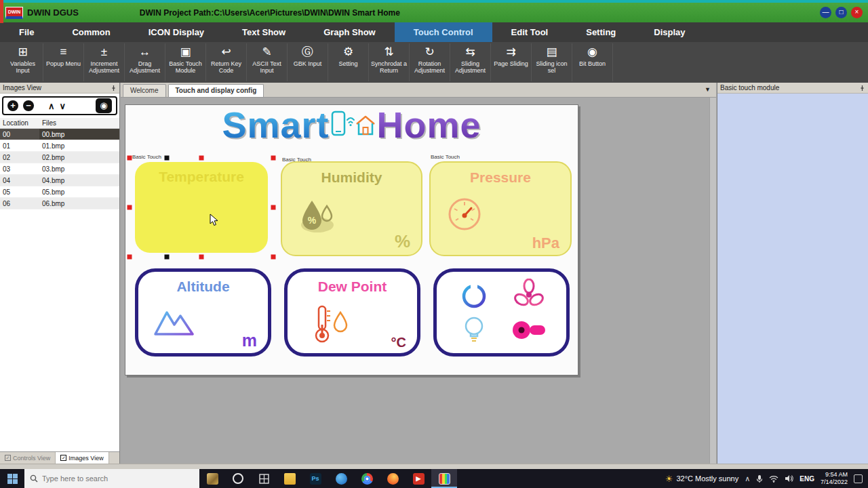 This screenshot has width=868, height=488. What do you see at coordinates (713, 281) in the screenshot?
I see `vertical-scrollbar` at bounding box center [713, 281].